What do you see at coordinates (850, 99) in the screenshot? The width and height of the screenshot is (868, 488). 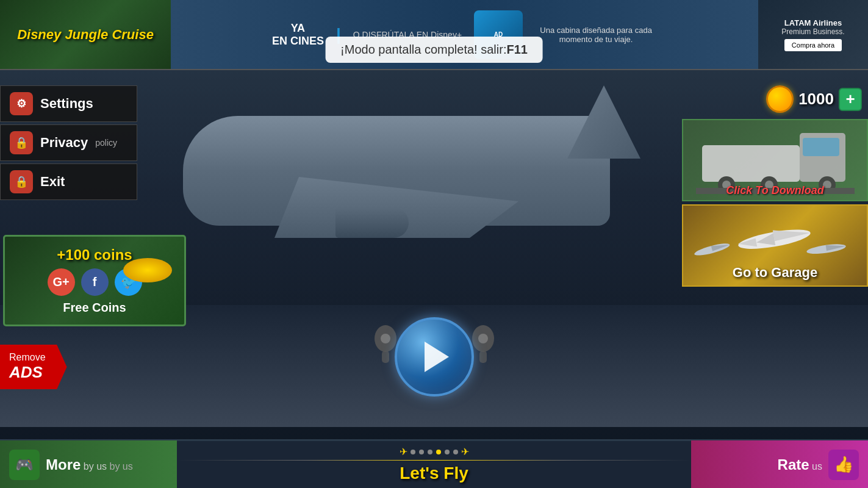 I see `add-coins-button: +` at bounding box center [850, 99].